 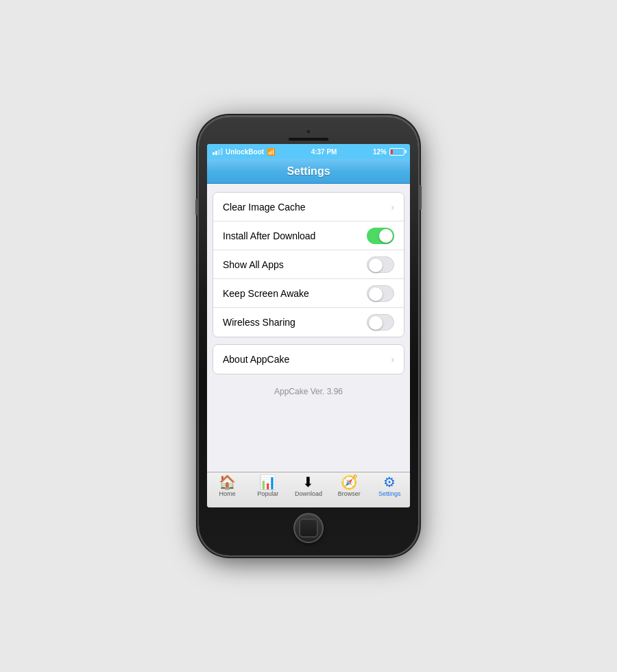 I want to click on phone-top, so click(x=308, y=134).